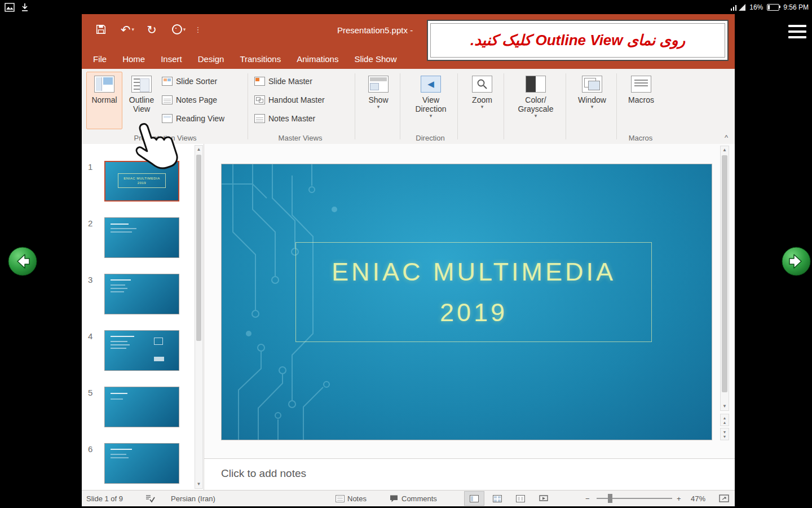 This screenshot has width=812, height=508. Describe the element at coordinates (100, 59) in the screenshot. I see `tab-file: File` at that location.